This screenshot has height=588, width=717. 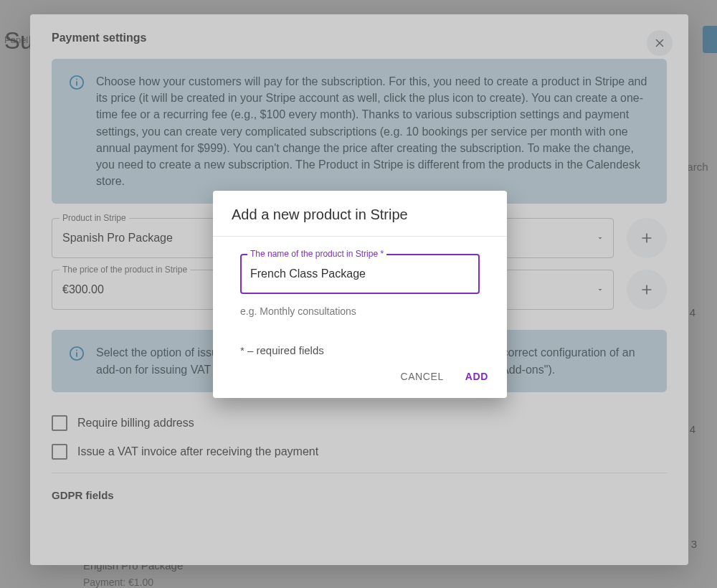 What do you see at coordinates (360, 274) in the screenshot?
I see `product-name-input` at bounding box center [360, 274].